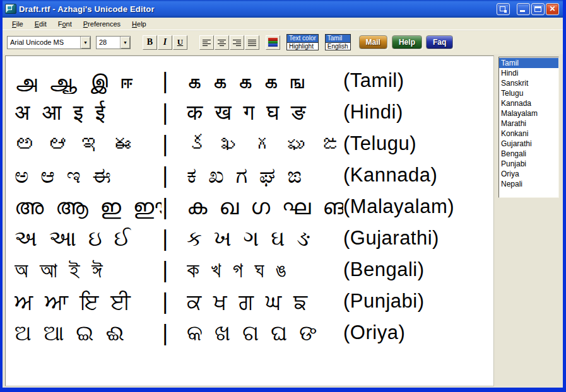  Describe the element at coordinates (338, 39) in the screenshot. I see `language-tamil-button: Tamil` at that location.